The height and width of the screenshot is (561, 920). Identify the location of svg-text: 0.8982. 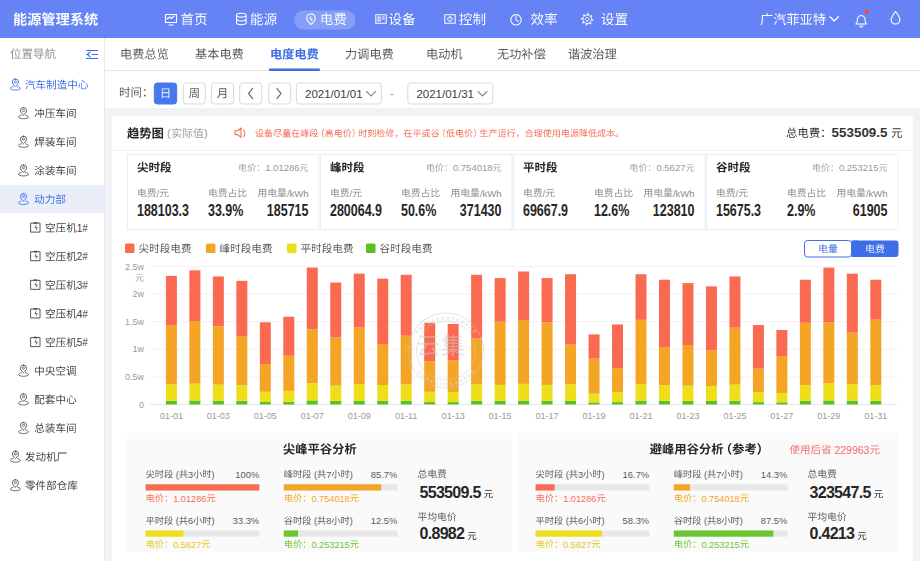
(443, 534).